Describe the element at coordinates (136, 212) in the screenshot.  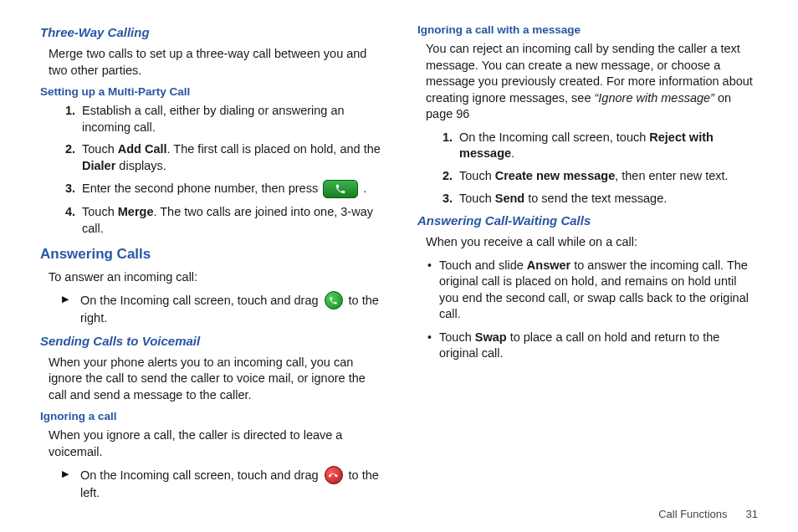
I see `bold-merge: Merge` at that location.